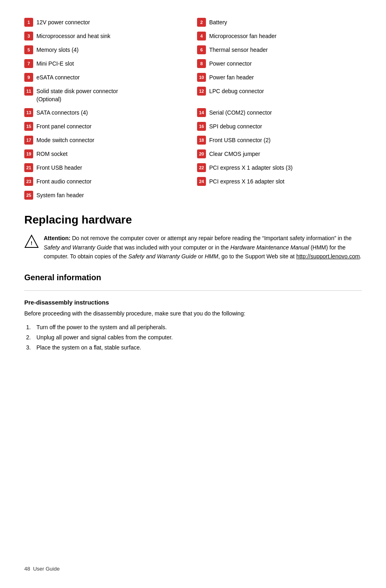 The width and height of the screenshot is (386, 588). Describe the element at coordinates (29, 154) in the screenshot. I see `badge-19: 19` at that location.